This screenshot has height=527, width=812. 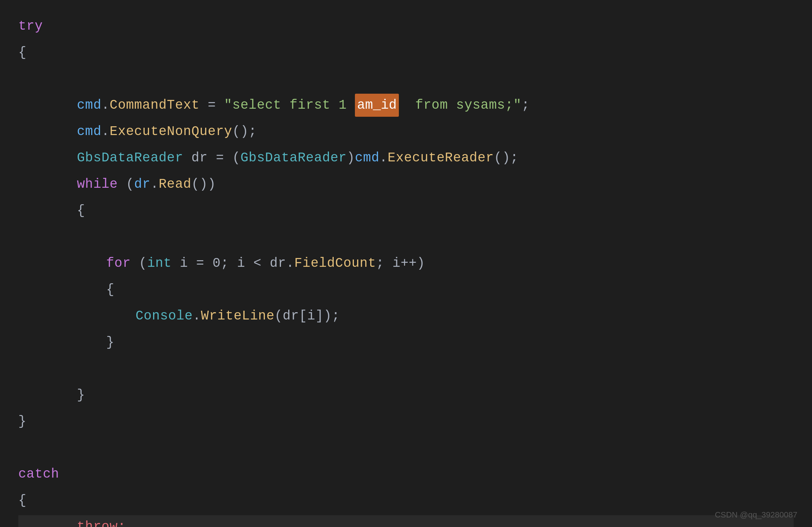 I want to click on code-line-close-brace-1: }, so click(x=406, y=423).